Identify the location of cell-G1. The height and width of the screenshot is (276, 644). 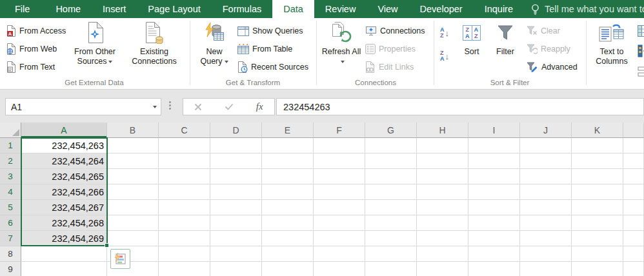
(391, 146).